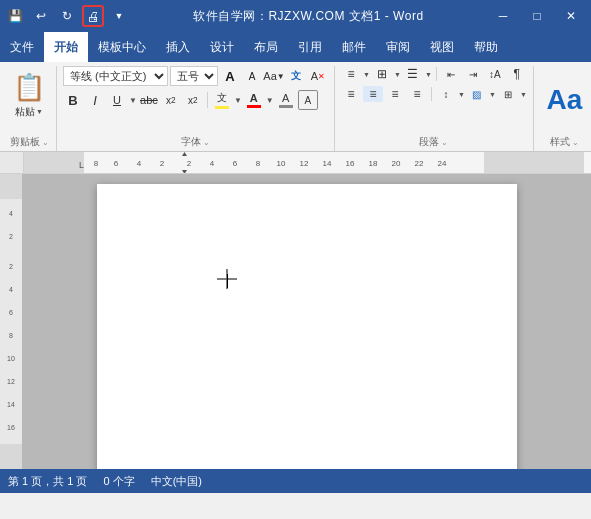 This screenshot has height=519, width=591. What do you see at coordinates (222, 100) in the screenshot?
I see `highlight-button: 文` at bounding box center [222, 100].